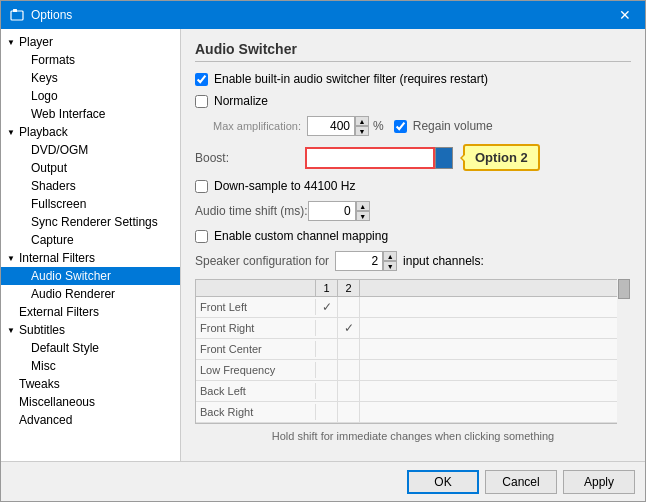  Describe the element at coordinates (413, 392) in the screenshot. I see `grid-row-back-left: Back Left` at that location.